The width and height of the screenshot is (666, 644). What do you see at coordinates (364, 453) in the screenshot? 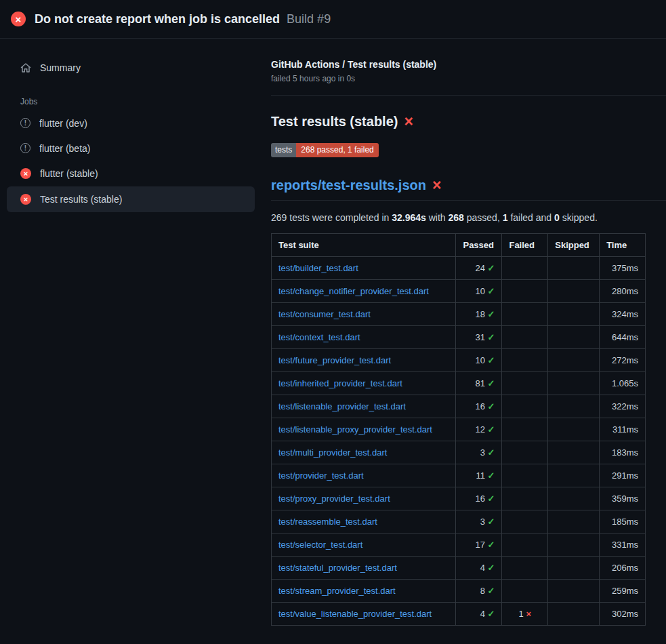
I see `suite-cell: test/multi_provider_test.dart` at bounding box center [364, 453].